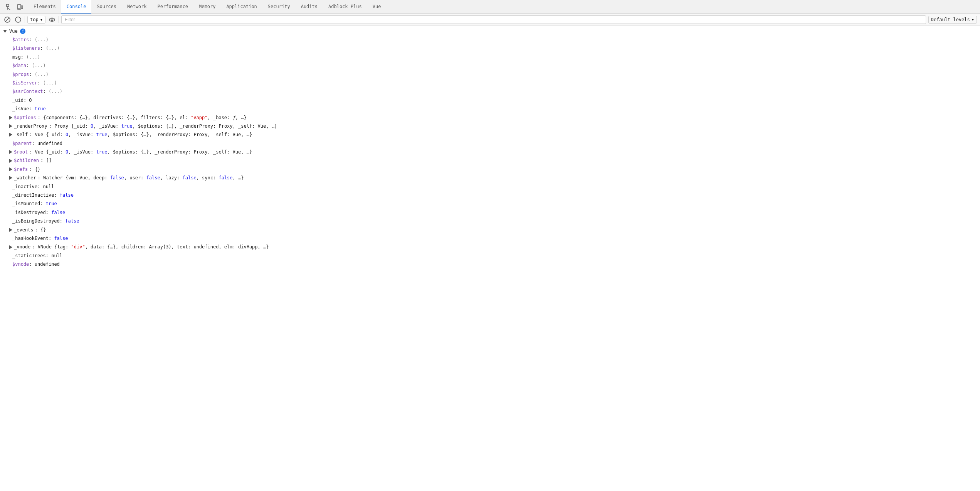  What do you see at coordinates (973, 20) in the screenshot?
I see `level-dropdown-icon: ▾` at bounding box center [973, 20].